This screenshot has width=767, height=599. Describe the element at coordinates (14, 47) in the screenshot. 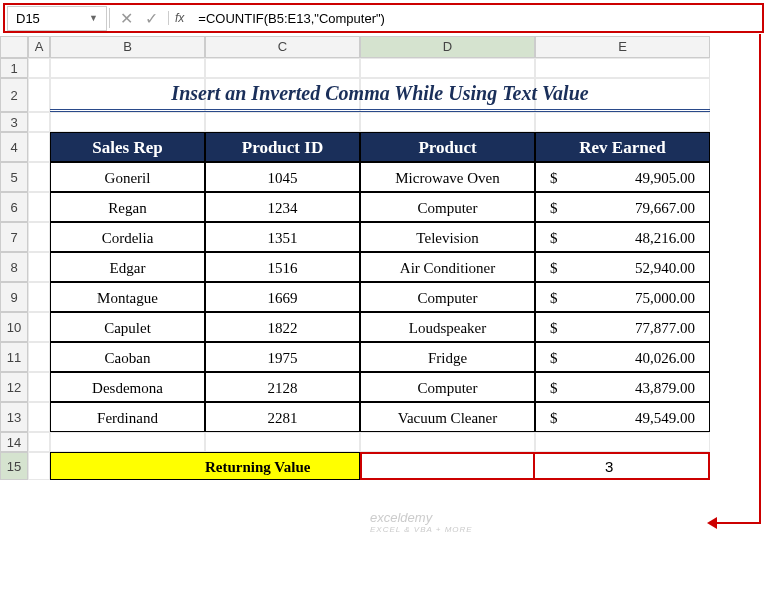

I see `select-all-corner` at that location.